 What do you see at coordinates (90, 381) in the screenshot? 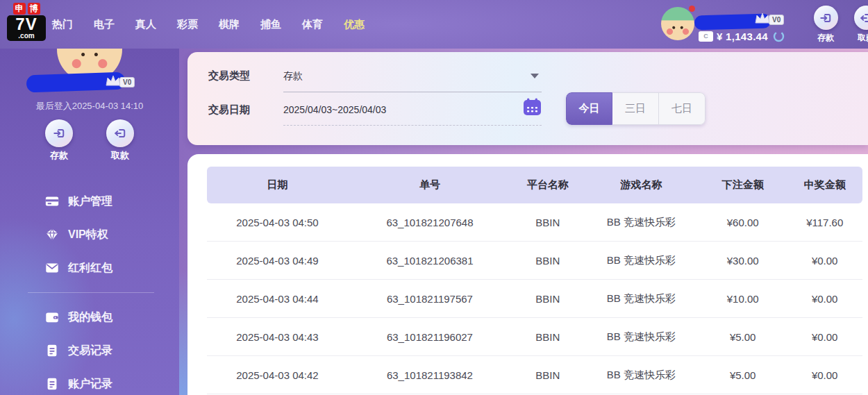
I see `sidebar-item-1-2: 账户记录` at bounding box center [90, 381].